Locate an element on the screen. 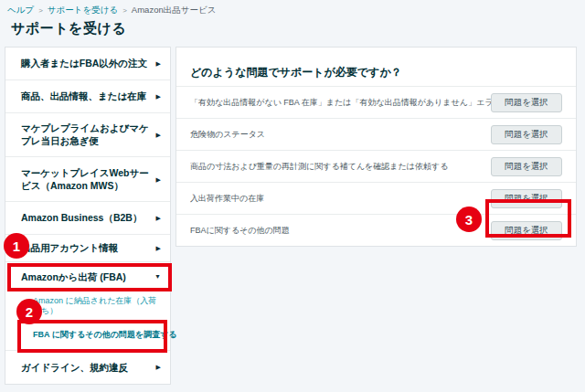 The image size is (585, 392). issue-panel-heading: どのような問題でサポートが必要ですか？ is located at coordinates (377, 67).